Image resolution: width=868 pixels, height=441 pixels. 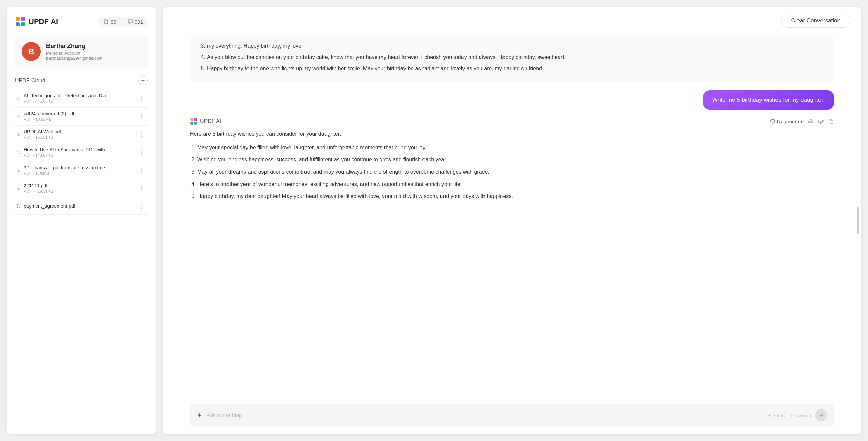 I want to click on file-name: pdf24_converted (2).pdf, so click(x=80, y=114).